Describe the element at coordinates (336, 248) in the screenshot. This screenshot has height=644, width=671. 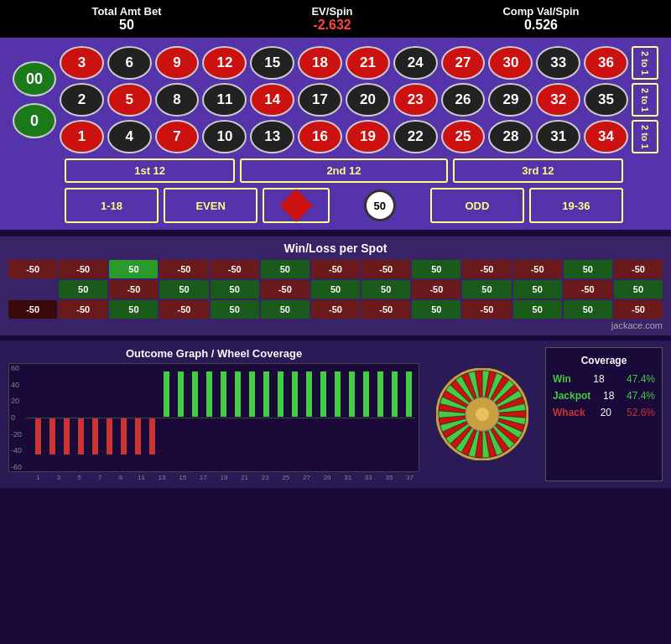
I see `winloss-title: Win/Loss per Spot` at that location.